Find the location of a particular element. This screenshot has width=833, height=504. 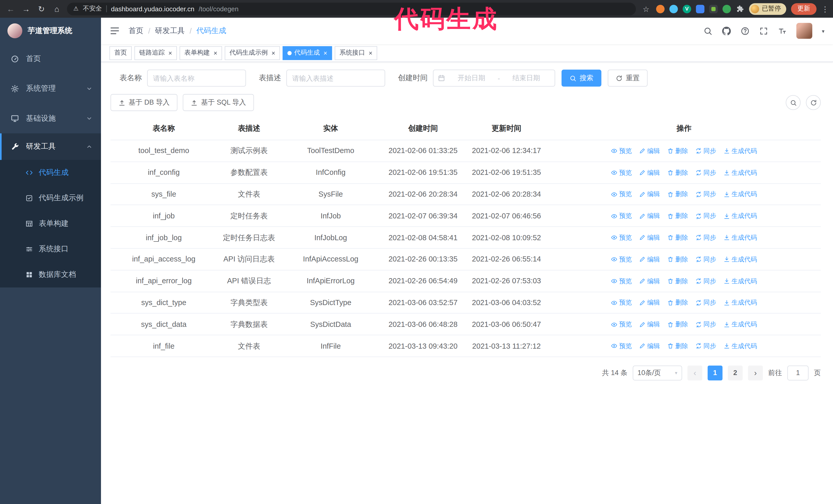

url-host: dashboard.yudao.iocoder.cn is located at coordinates (153, 9).